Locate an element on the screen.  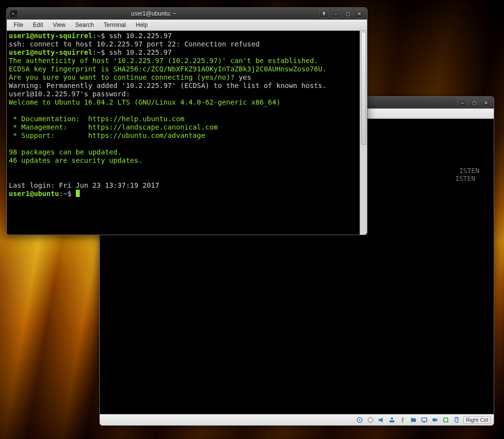
terminal-window-title: user1@ubuntu: ~ is located at coordinates (168, 14).